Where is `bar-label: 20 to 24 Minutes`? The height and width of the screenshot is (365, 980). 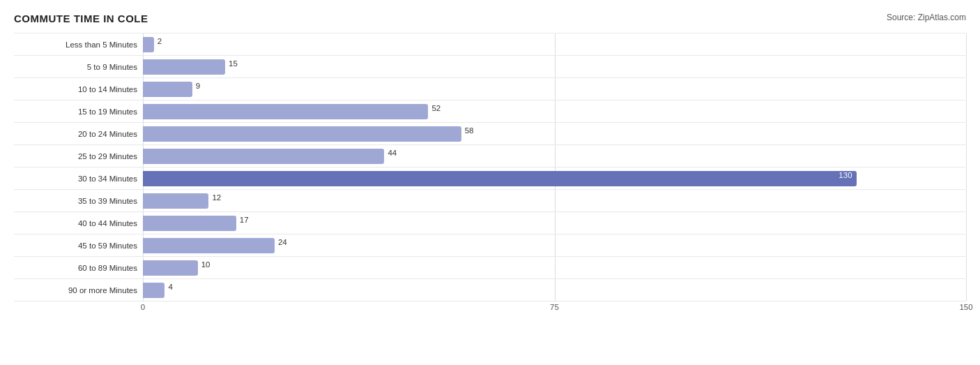 bar-label: 20 to 24 Minutes is located at coordinates (78, 134).